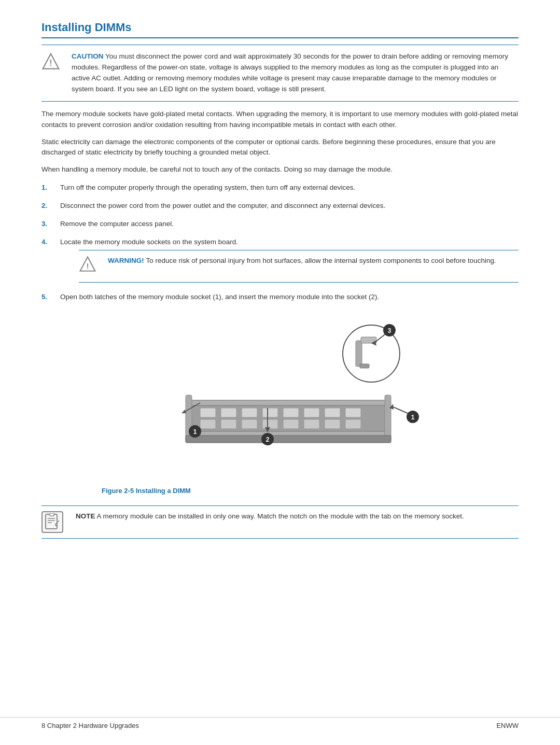  I want to click on footer-left: 8 Chapter 2 Hardware Upgrades, so click(90, 726).